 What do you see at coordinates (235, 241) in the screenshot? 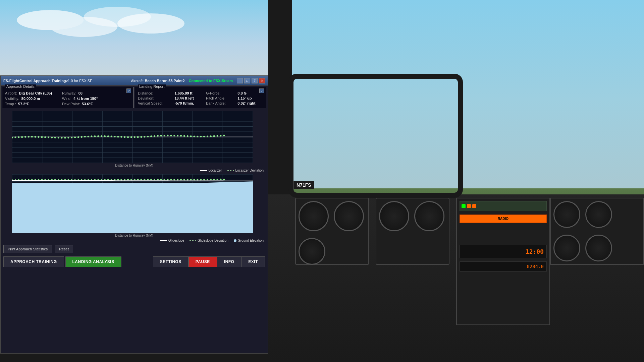
I see `ground-elev-legend-dot` at bounding box center [235, 241].